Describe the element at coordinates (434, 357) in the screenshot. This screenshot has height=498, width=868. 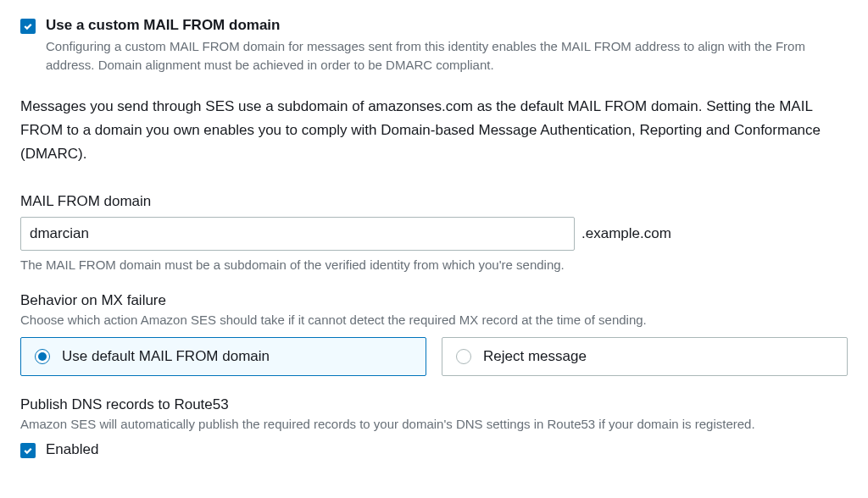
I see `mx-behavior-options: Use default MAIL FROM domain Reject mess…` at that location.